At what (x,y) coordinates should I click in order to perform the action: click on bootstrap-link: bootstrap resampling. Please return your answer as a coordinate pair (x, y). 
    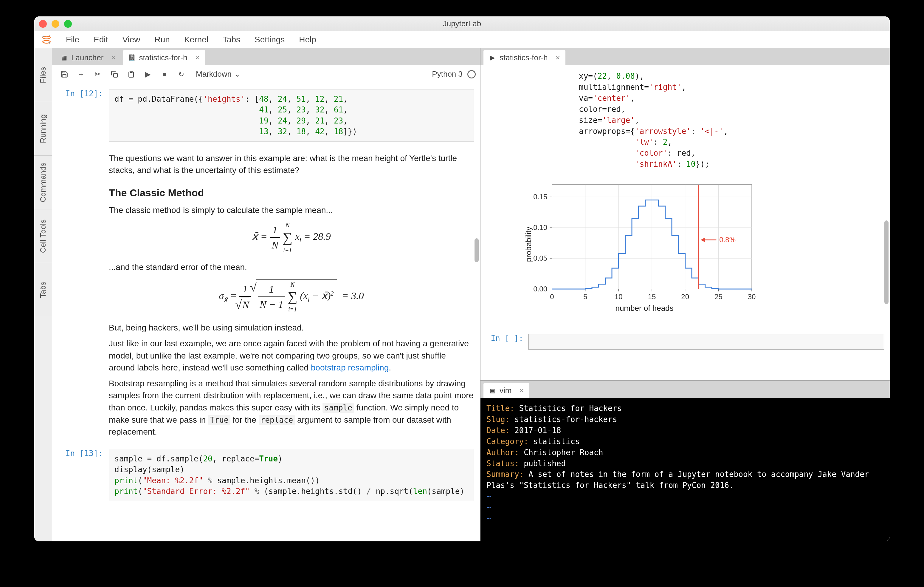
    Looking at the image, I should click on (350, 368).